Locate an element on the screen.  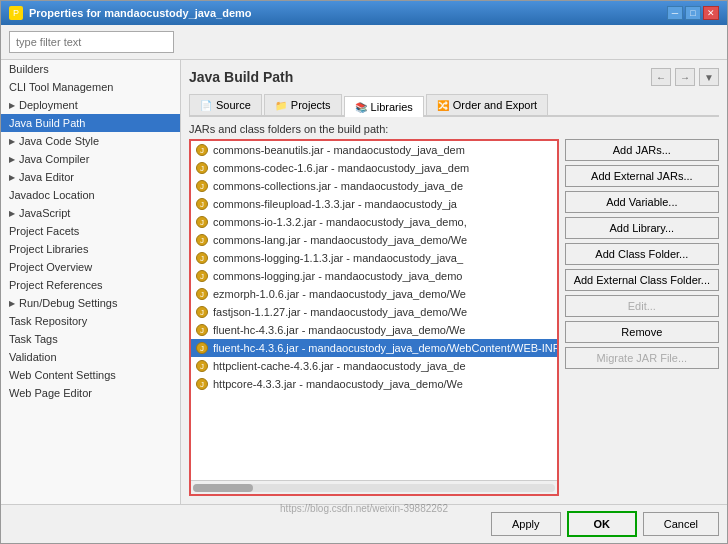
search-input is located at coordinates (92, 42).